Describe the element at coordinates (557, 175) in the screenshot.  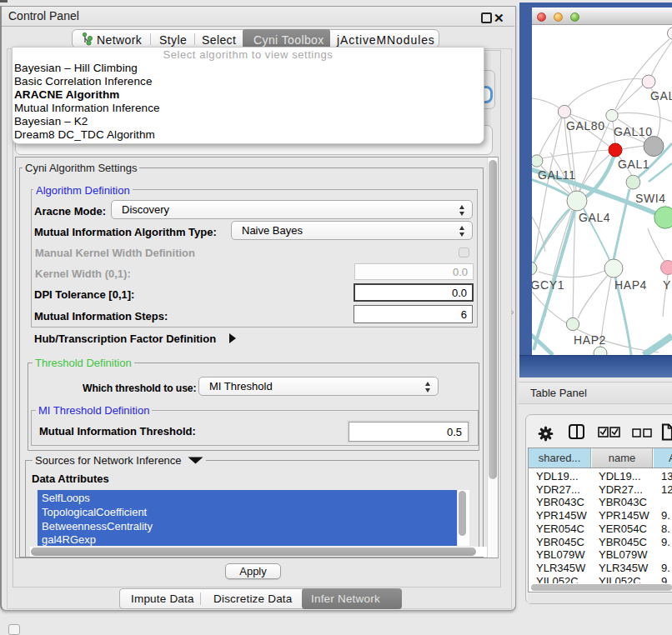
I see `svg-text: GAL11` at that location.